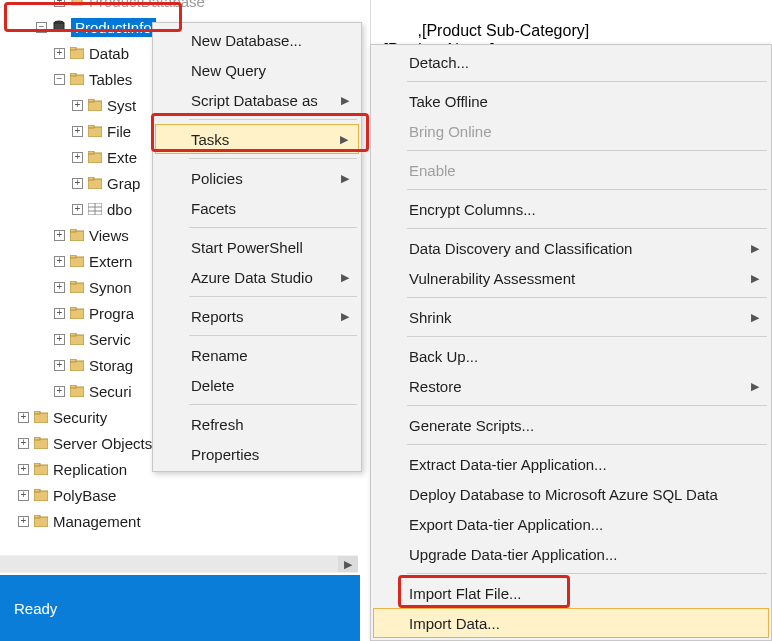  Describe the element at coordinates (110, 288) in the screenshot. I see `tree-label: Synon` at that location.